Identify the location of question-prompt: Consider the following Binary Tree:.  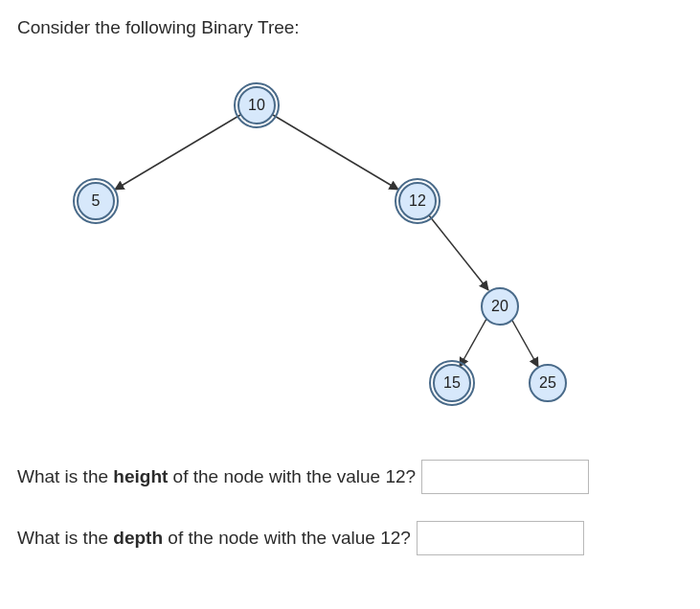
(350, 28).